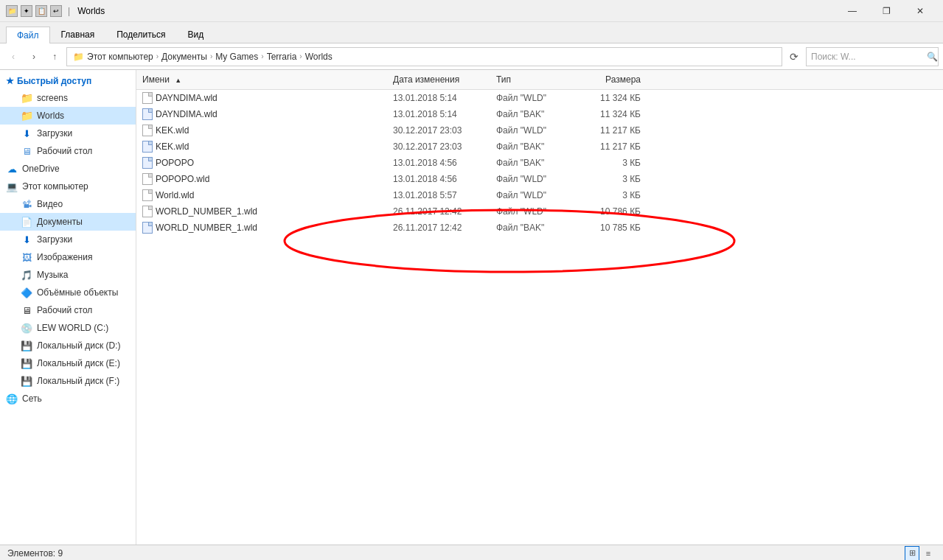 The width and height of the screenshot is (943, 560). Describe the element at coordinates (535, 147) in the screenshot. I see `file-type-4: Файл "BAK"` at that location.